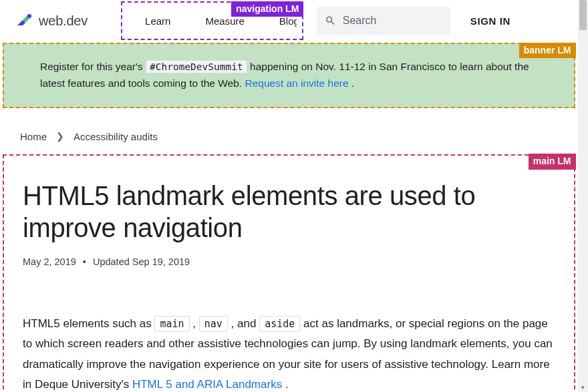  What do you see at coordinates (330, 21) in the screenshot?
I see `search-icon` at bounding box center [330, 21].